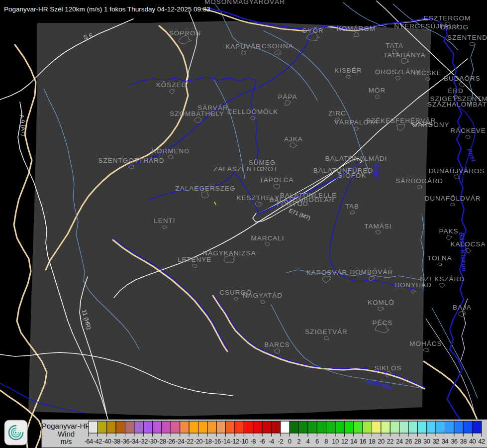 Image resolution: width=487 pixels, height=448 pixels. I want to click on city-label: BARCS, so click(277, 344).